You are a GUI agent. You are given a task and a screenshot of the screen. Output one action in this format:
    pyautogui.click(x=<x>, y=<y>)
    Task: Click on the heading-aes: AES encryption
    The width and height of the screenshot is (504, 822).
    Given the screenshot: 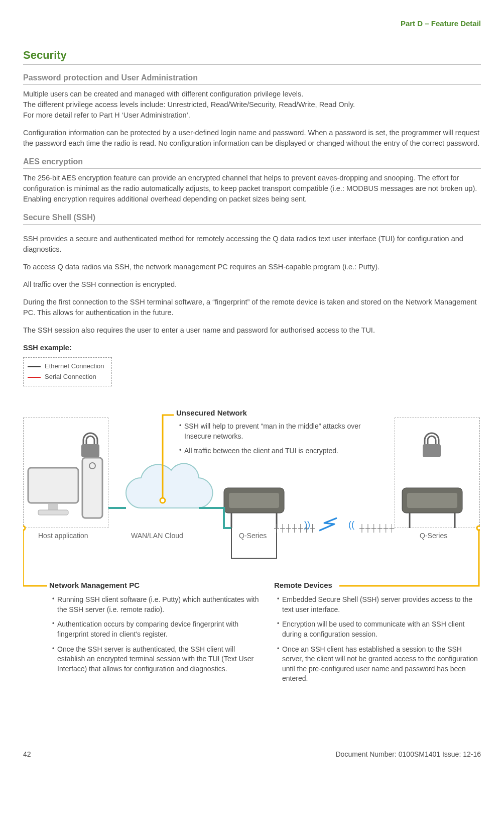 What is the action you would take?
    pyautogui.click(x=252, y=162)
    